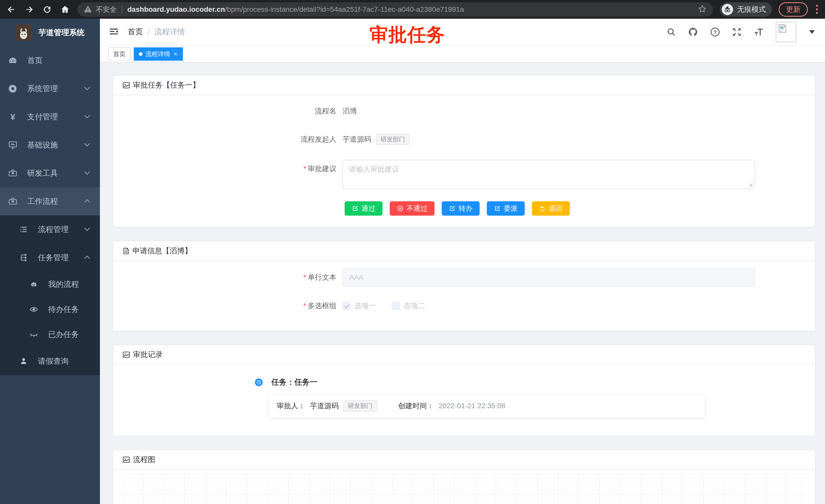  What do you see at coordinates (751, 185) in the screenshot?
I see `resize-grip-icon` at bounding box center [751, 185].